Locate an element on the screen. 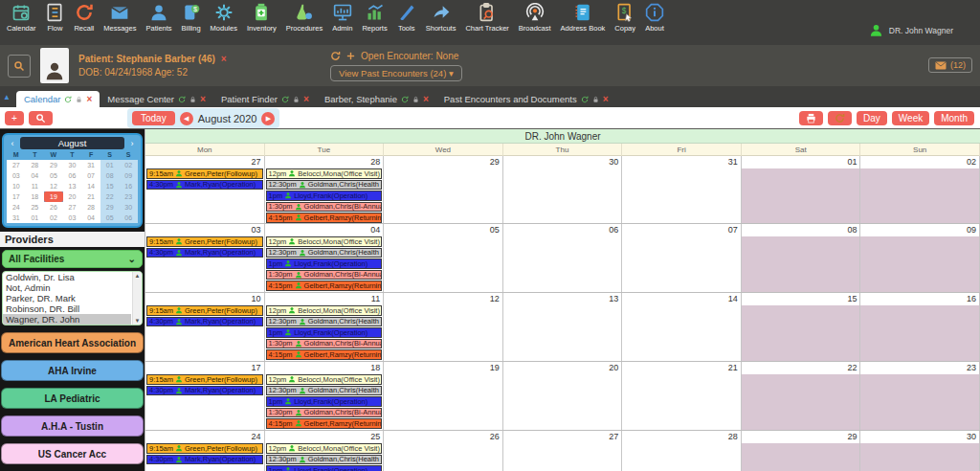  tab-calendar: Calendar× is located at coordinates (57, 100).